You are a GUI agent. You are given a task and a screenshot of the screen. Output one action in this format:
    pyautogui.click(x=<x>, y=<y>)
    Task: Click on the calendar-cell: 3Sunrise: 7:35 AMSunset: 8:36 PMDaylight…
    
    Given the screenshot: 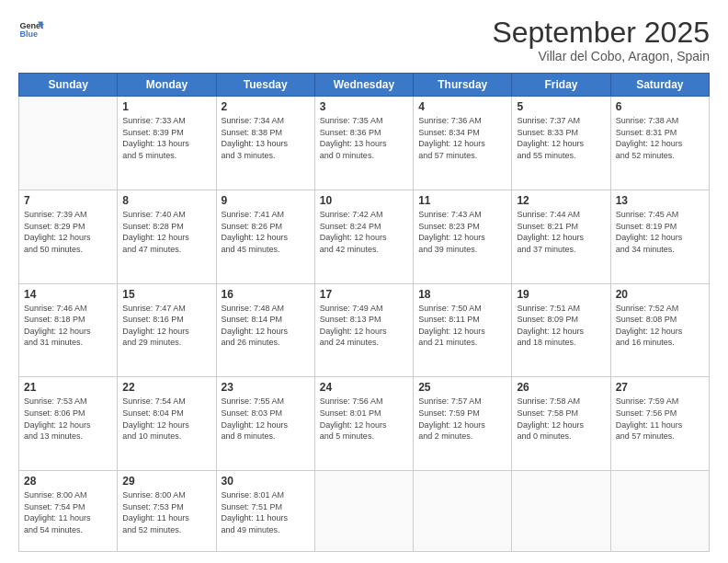 What is the action you would take?
    pyautogui.click(x=364, y=144)
    